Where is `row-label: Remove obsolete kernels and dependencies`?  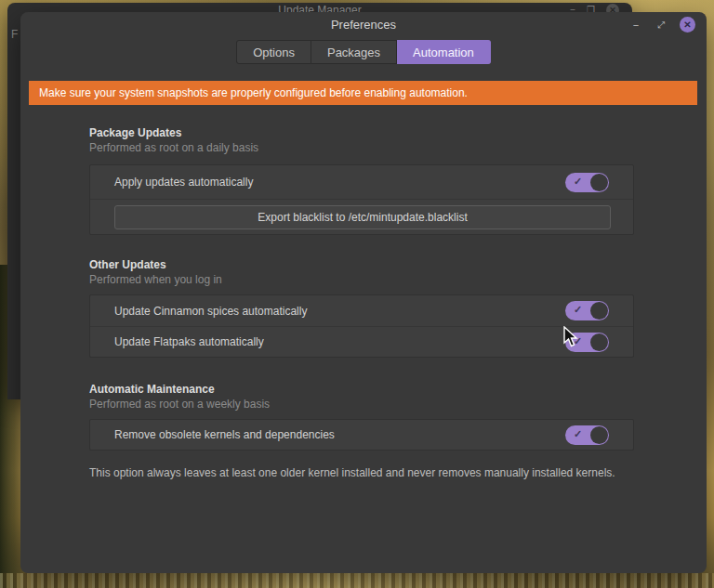
row-label: Remove obsolete kernels and dependencies is located at coordinates (340, 435).